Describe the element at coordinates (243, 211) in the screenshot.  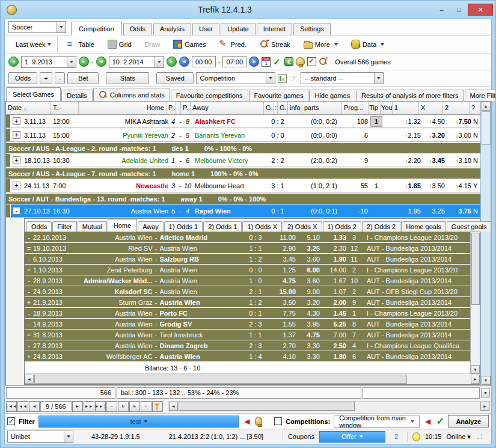
I see `table-row-selected: - 27.10.13 16:30 Austria Wien 5 - 4 Rapi…` at that location.